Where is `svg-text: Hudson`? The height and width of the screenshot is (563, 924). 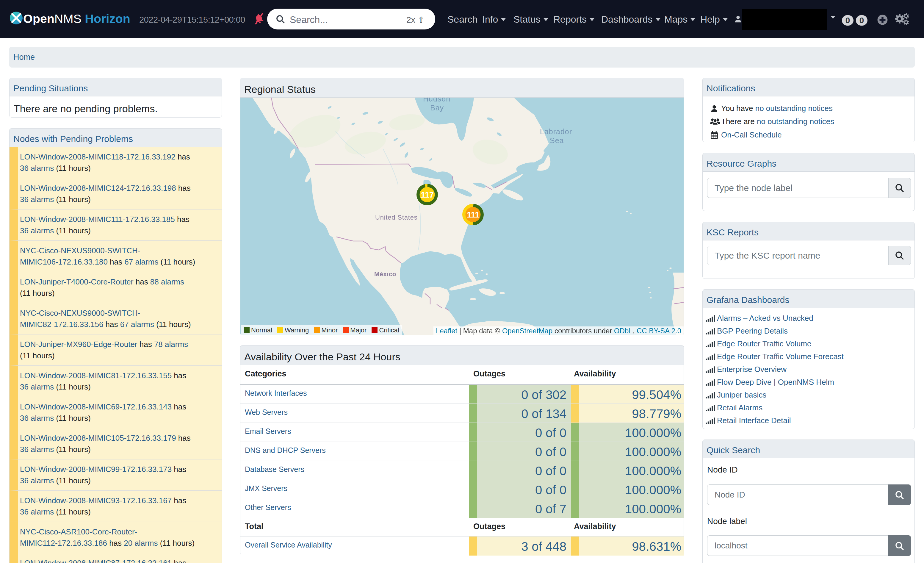
svg-text: Hudson is located at coordinates (436, 100).